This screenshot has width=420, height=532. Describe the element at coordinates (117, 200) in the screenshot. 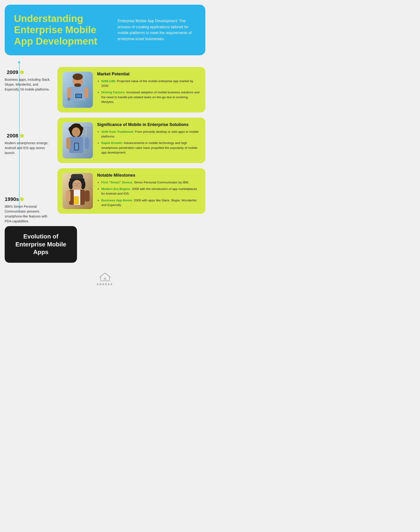

I see `bullet-milestone-3-highlight: Business App Boom:` at that location.